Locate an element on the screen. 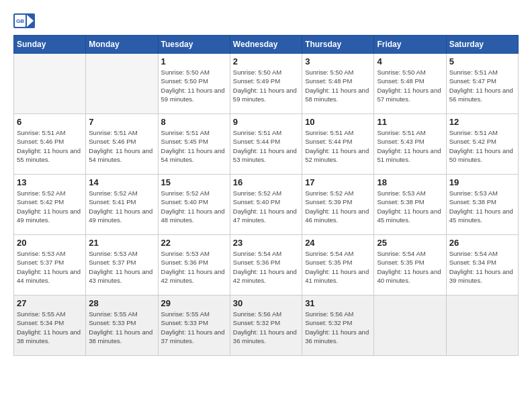 The width and height of the screenshot is (532, 411). day-detail: Sunrise: 5:52 AMSunset: 5:39 PMDaylight:… is located at coordinates (338, 207).